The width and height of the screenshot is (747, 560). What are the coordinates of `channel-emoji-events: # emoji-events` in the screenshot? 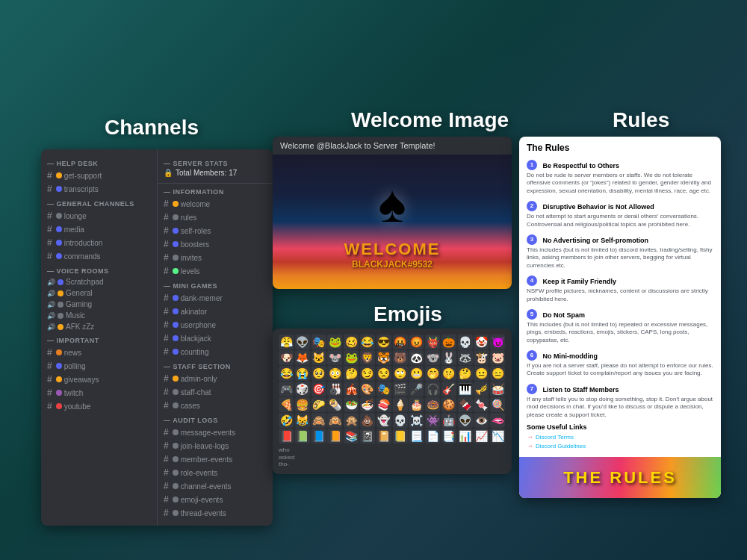 It's located at (215, 500).